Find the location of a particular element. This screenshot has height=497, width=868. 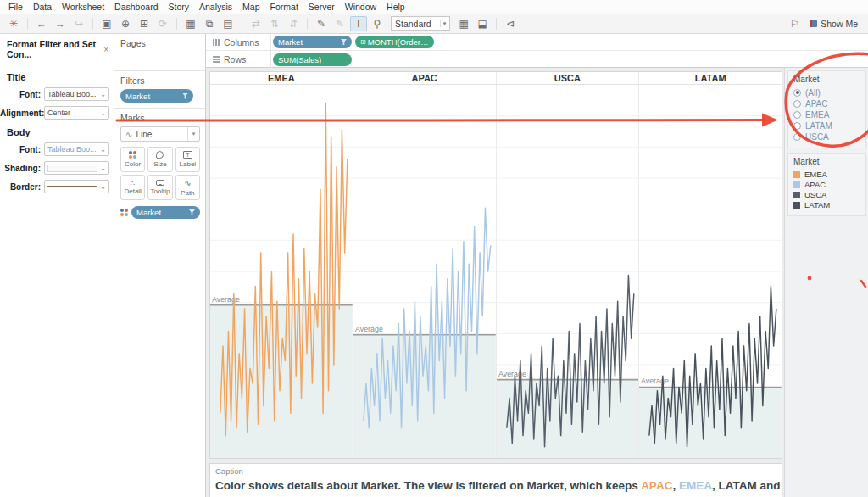

filters-shelf: Filters Market is located at coordinates (159, 90).